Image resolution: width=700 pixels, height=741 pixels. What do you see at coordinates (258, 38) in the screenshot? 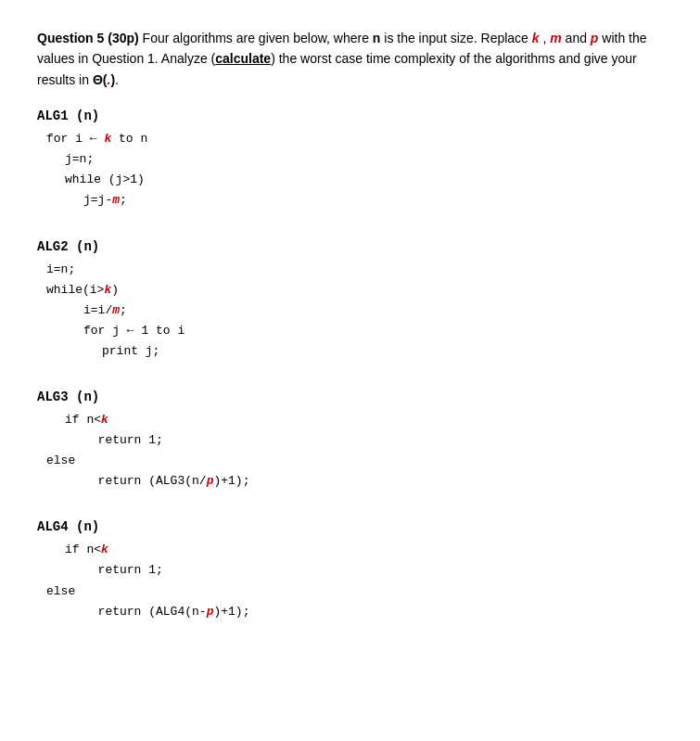
I see `description-1: Four algorithms are given below, where` at bounding box center [258, 38].